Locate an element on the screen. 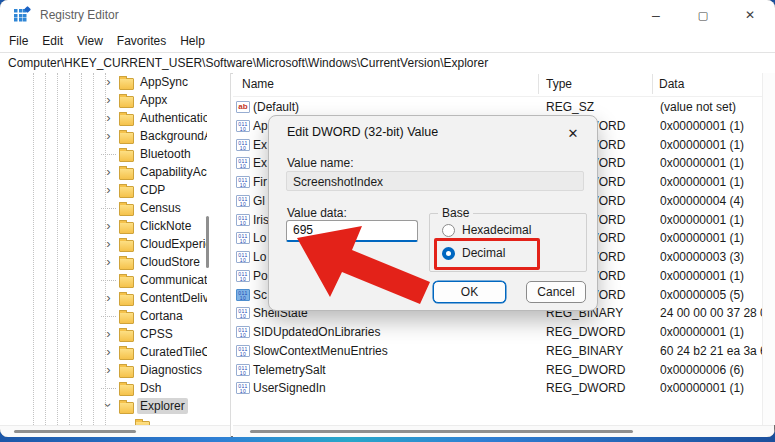 Image resolution: width=775 pixels, height=442 pixels. menu-edit: Edit is located at coordinates (52, 41).